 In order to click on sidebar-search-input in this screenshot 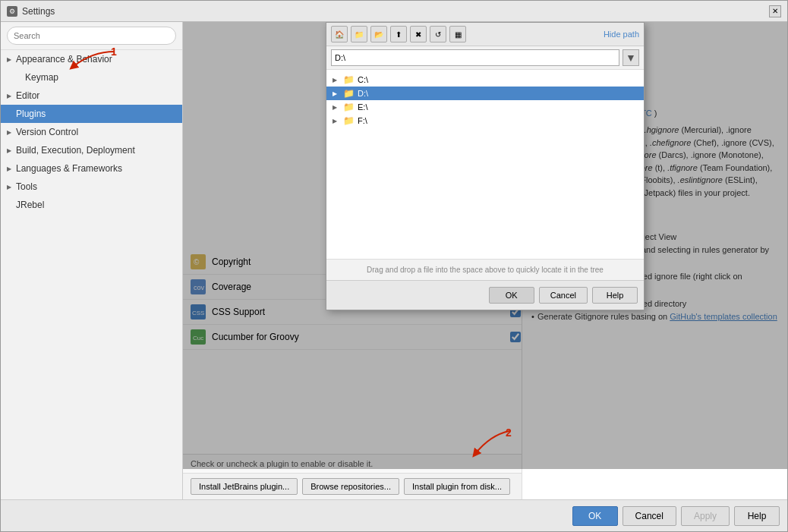, I will do `click(91, 36)`.